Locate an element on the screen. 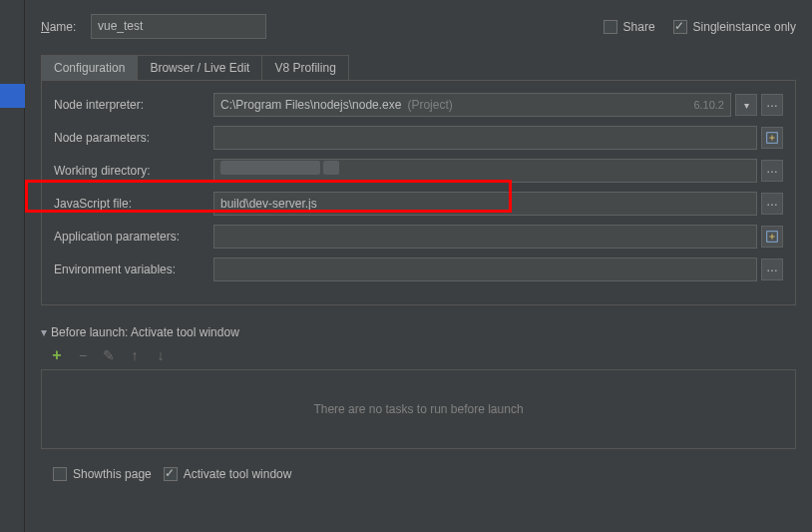 This screenshot has height=532, width=812. single-instance-checkbox: Single instance only is located at coordinates (734, 27).